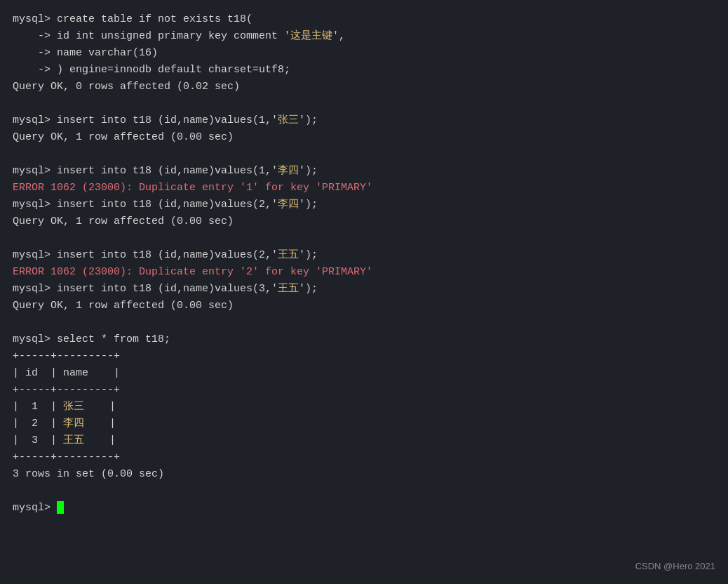 Image resolution: width=728 pixels, height=584 pixels. I want to click on line-6: mysql> insert into t18 (id,name)values(1…, so click(364, 121).